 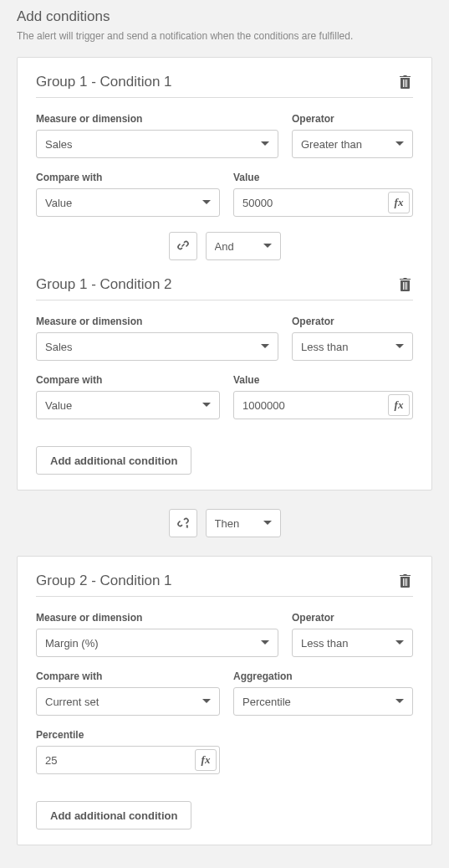 I want to click on measure-select: Margin (%), so click(x=157, y=643).